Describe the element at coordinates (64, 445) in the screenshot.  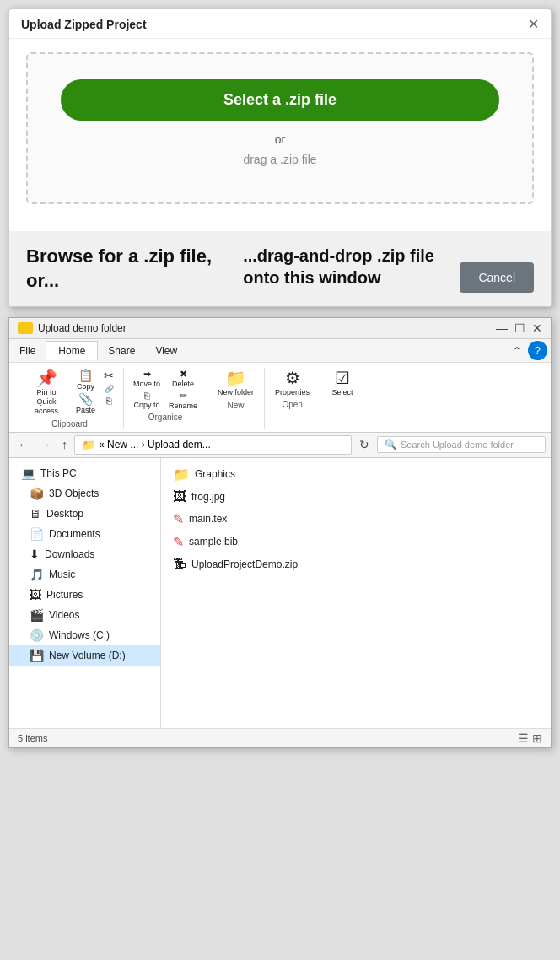
I see `up-button: ↑` at that location.